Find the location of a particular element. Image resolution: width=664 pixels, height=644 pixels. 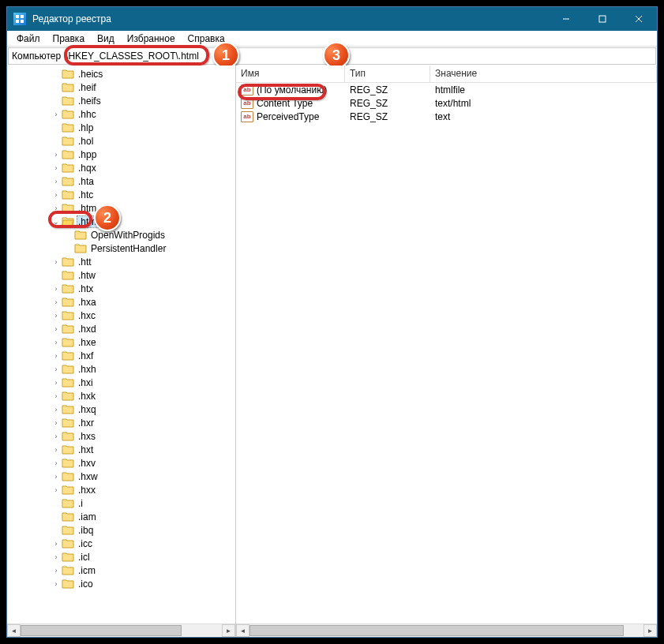

tree-item: ›.htt is located at coordinates (122, 262).